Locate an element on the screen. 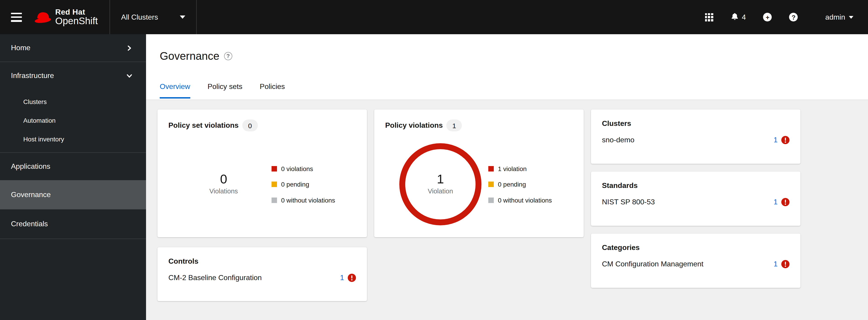 The image size is (868, 320). notifications-button: 4 is located at coordinates (738, 17).